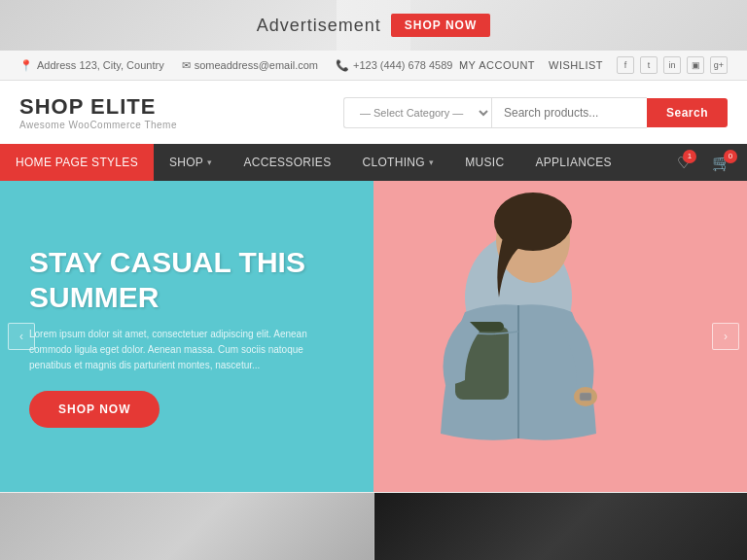 The width and height of the screenshot is (747, 560). What do you see at coordinates (374, 526) in the screenshot?
I see `product-thumbnail-row` at bounding box center [374, 526].